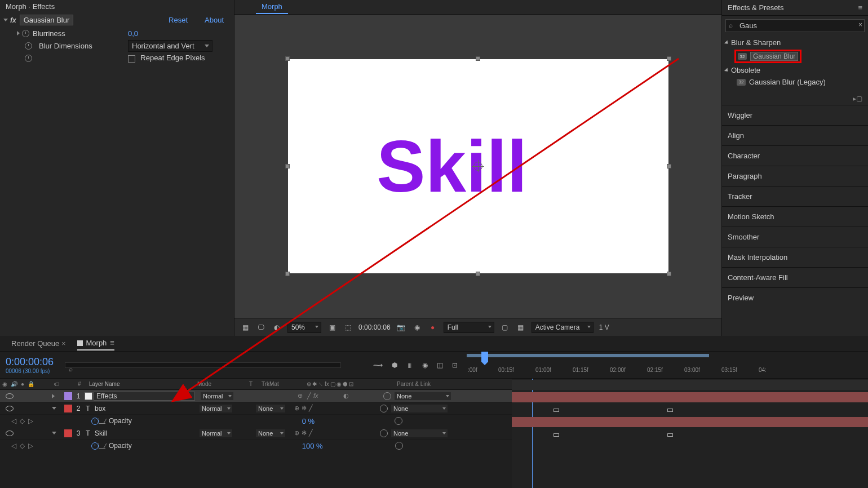  I want to click on channel-icon: ◉, so click(417, 327).